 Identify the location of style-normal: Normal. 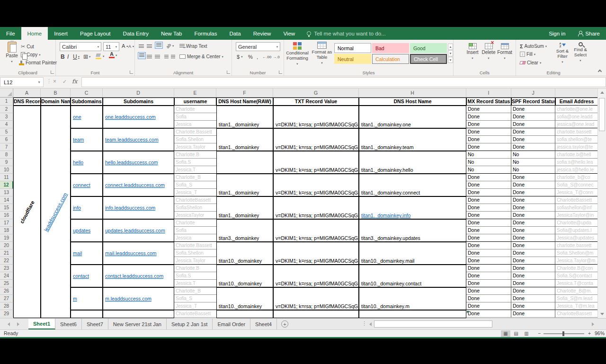
(353, 48).